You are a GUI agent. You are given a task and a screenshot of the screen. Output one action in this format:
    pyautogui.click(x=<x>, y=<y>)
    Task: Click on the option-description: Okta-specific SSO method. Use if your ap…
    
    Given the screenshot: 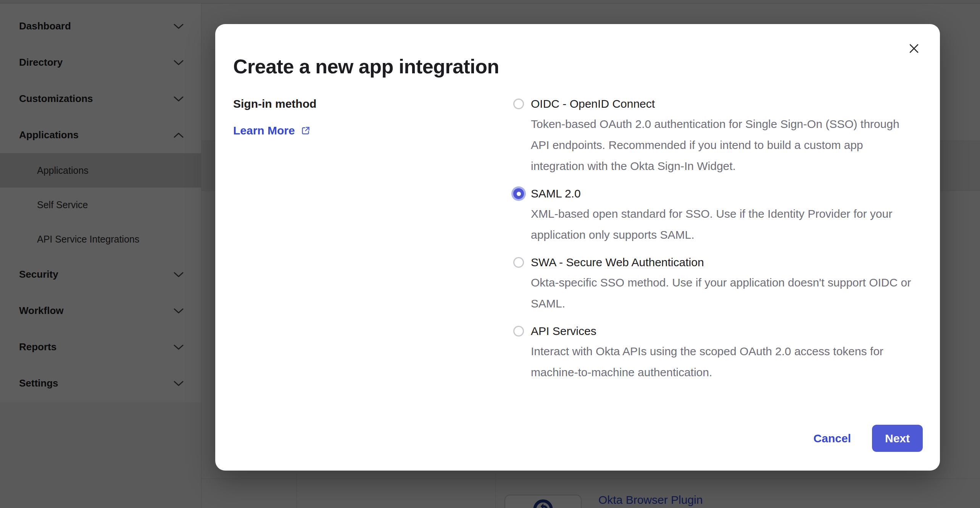 What is the action you would take?
    pyautogui.click(x=724, y=293)
    